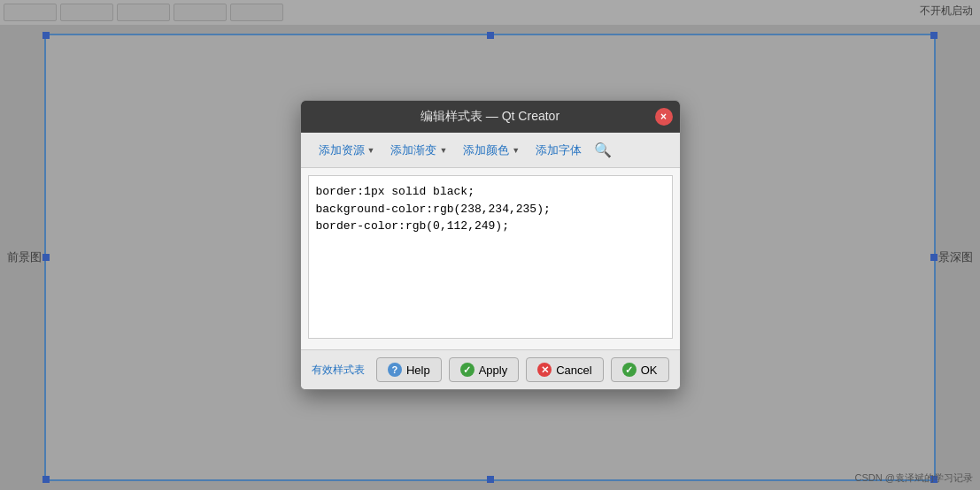  Describe the element at coordinates (484, 370) in the screenshot. I see `apply-button: ✓ Apply` at that location.